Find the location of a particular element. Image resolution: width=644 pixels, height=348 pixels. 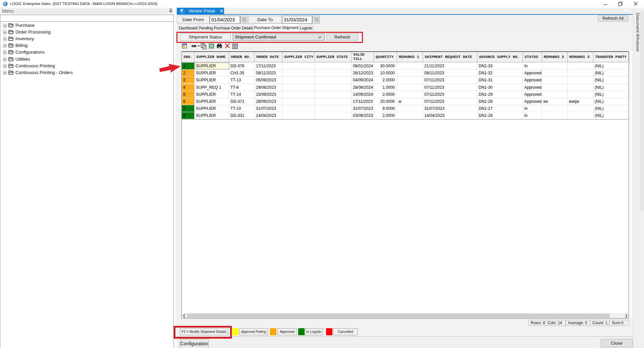

date-from-calendar-button is located at coordinates (244, 19).